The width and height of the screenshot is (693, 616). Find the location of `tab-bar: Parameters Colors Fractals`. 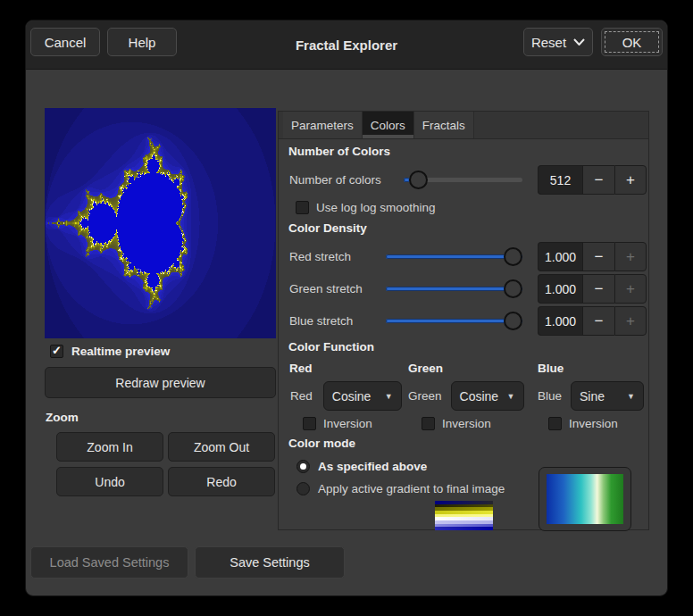

tab-bar: Parameters Colors Fractals is located at coordinates (463, 125).